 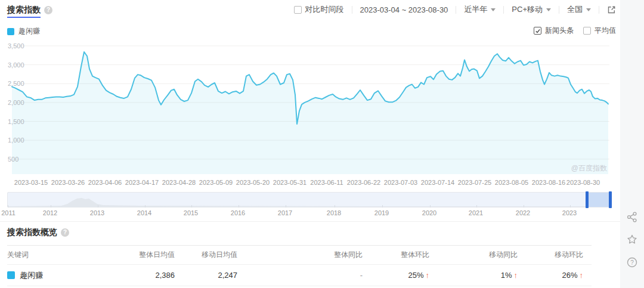 What do you see at coordinates (16, 140) in the screenshot?
I see `y-axis-label: 1,000` at bounding box center [16, 140].